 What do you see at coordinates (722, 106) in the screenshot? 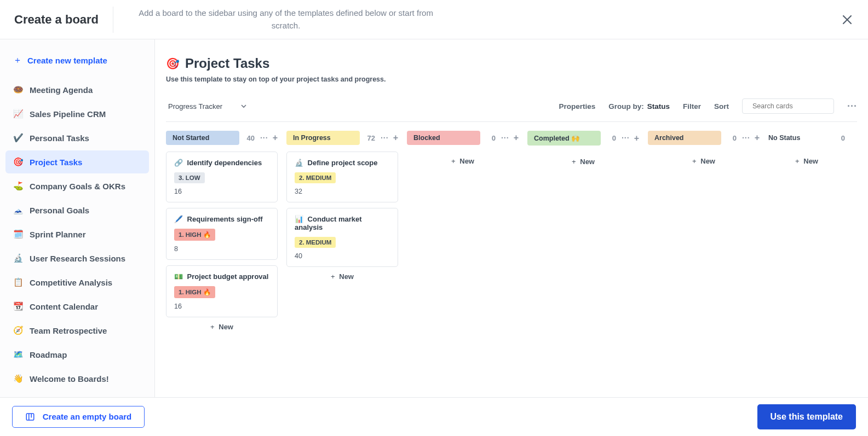
I see `sort-button: Sort` at bounding box center [722, 106].